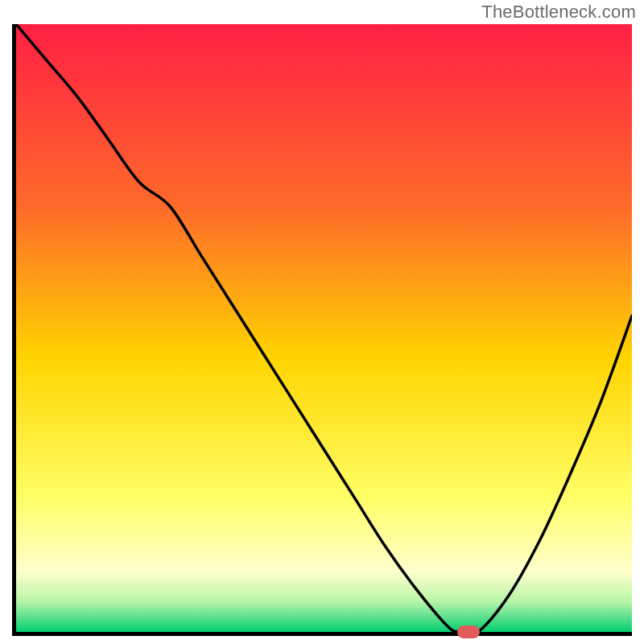 The height and width of the screenshot is (644, 644). Describe the element at coordinates (559, 12) in the screenshot. I see `watermark-text: TheBottleneck.com` at that location.